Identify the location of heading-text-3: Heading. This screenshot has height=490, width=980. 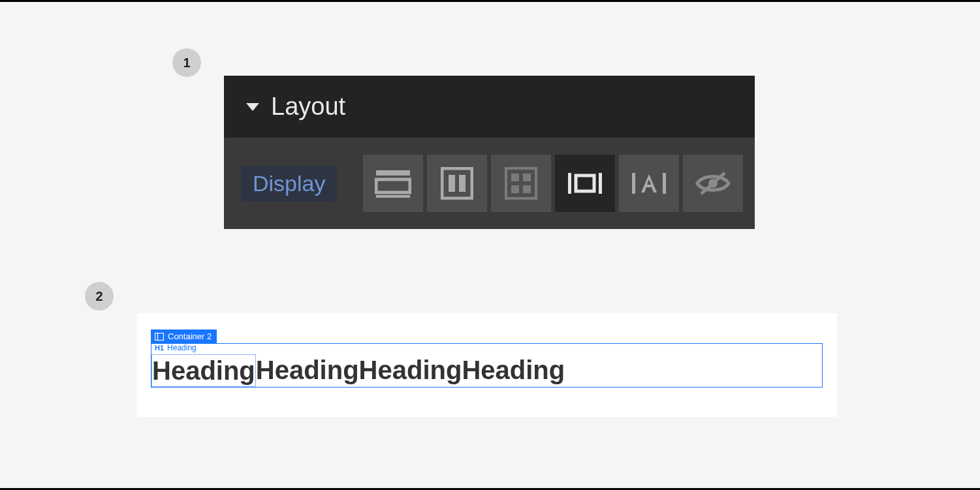
(411, 370).